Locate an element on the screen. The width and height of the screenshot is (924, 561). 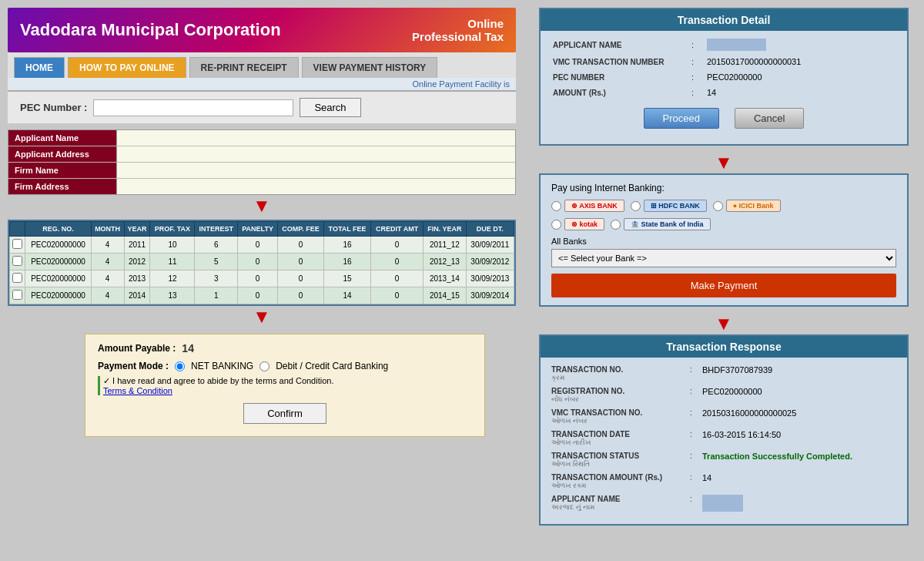
info-label-applicant-address: Applicant Address is located at coordinates (62, 154).